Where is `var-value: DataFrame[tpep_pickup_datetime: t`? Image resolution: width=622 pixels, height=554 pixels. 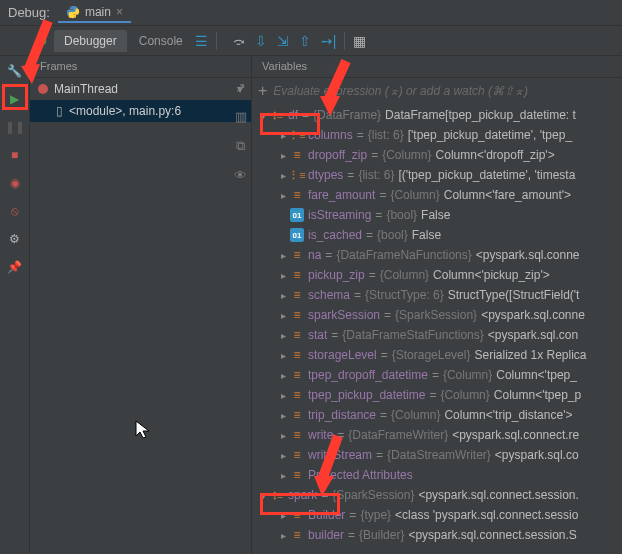 var-value: DataFrame[tpep_pickup_datetime: t is located at coordinates (480, 115).